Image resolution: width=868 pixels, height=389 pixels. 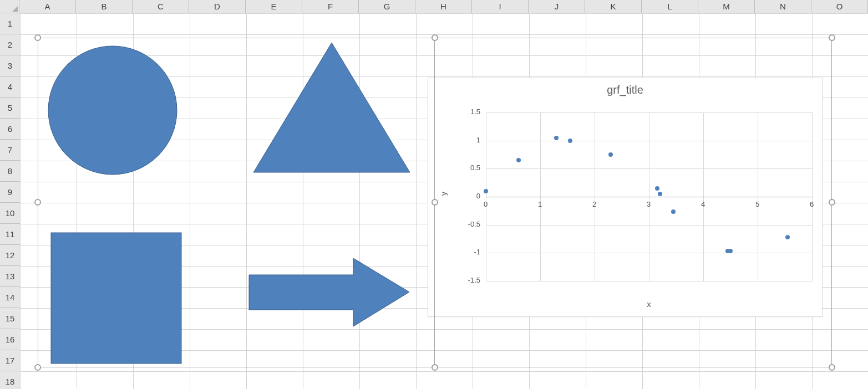 I want to click on circle-shape, so click(x=113, y=110).